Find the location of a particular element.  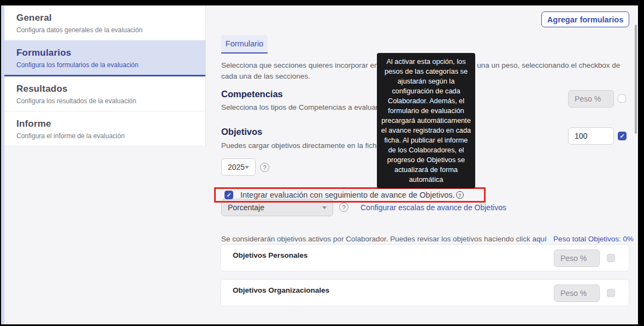

sidebar-item-subtitle: Configura los resultados de la evaluació… is located at coordinates (105, 101).